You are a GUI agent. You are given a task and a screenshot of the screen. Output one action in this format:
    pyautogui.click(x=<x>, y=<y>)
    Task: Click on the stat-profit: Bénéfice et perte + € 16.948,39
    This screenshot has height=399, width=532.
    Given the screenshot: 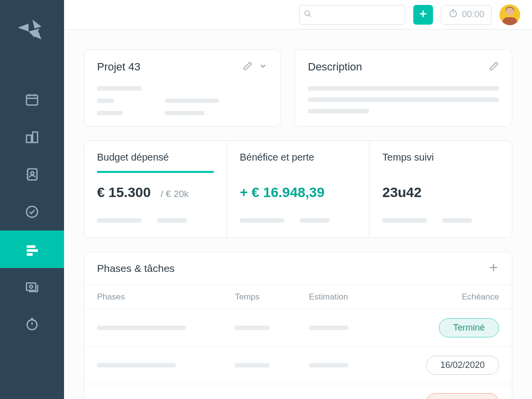 What is the action you would take?
    pyautogui.click(x=299, y=189)
    